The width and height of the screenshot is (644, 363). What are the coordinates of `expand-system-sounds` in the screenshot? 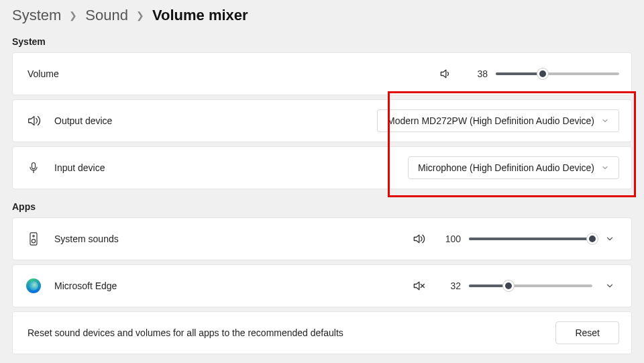 It's located at (610, 239).